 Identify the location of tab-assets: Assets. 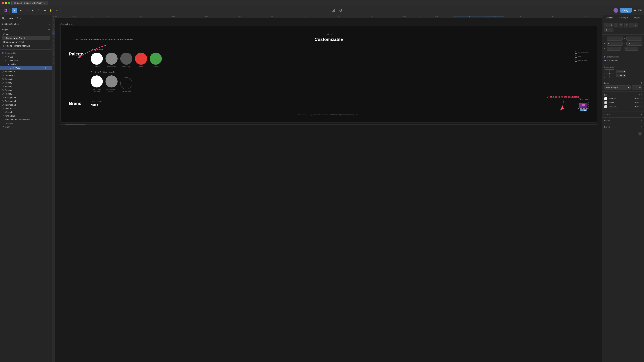
(20, 18).